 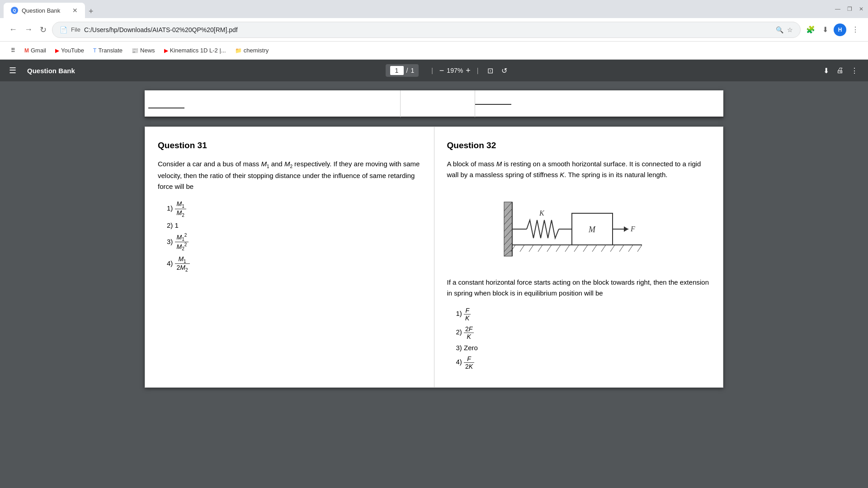 What do you see at coordinates (95, 51) in the screenshot?
I see `translate-icon: T` at bounding box center [95, 51].